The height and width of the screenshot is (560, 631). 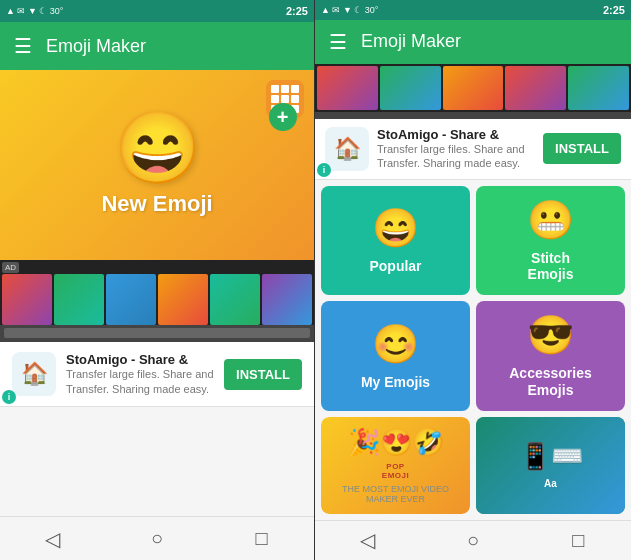 What do you see at coordinates (23, 46) in the screenshot?
I see `left-hamburger-icon: ☰` at bounding box center [23, 46].